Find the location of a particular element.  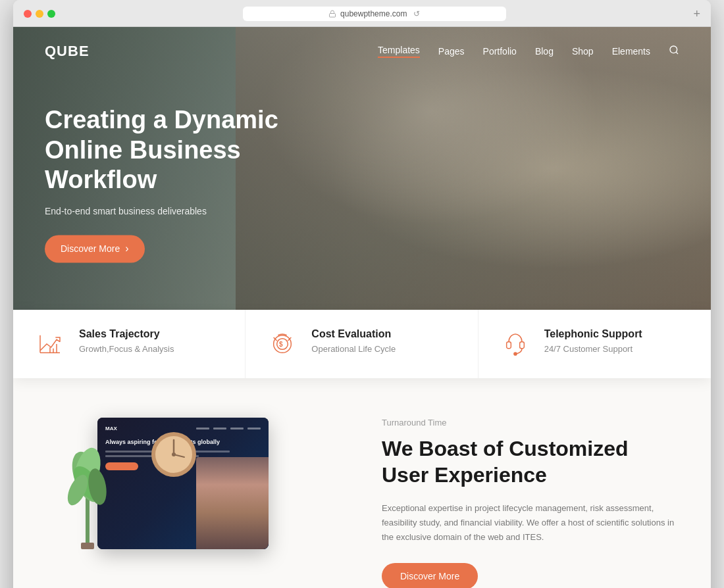

feature-card-cost: $ Cost Evaluation Operational Life Cycle is located at coordinates (362, 344).